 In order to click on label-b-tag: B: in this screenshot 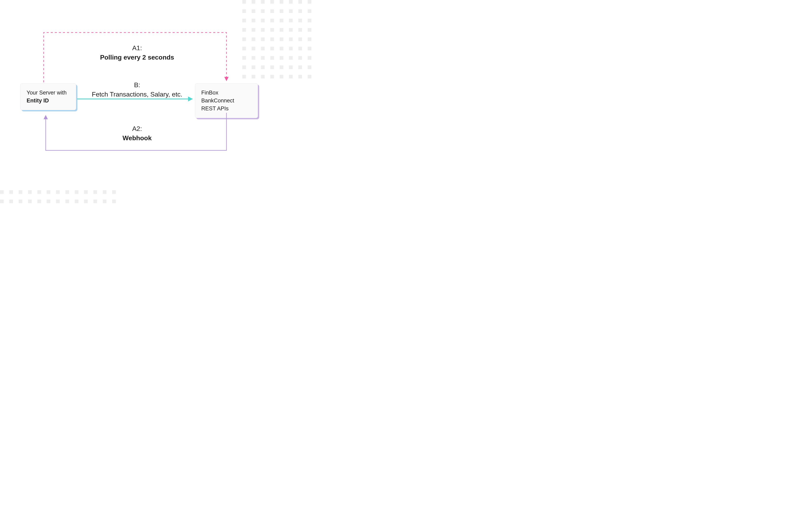, I will do `click(137, 85)`.